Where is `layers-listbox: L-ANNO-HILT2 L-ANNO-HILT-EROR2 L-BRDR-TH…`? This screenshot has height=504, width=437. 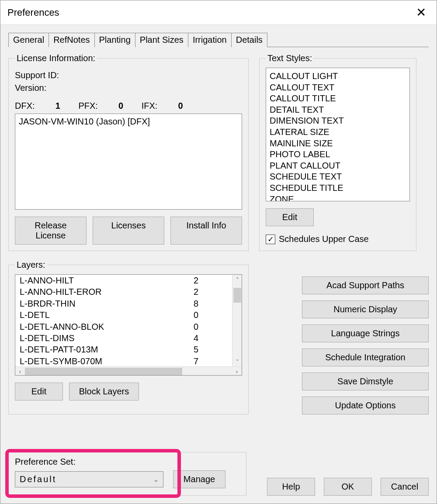 layers-listbox: L-ANNO-HILT2 L-ANNO-HILT-EROR2 L-BRDR-TH… is located at coordinates (128, 325).